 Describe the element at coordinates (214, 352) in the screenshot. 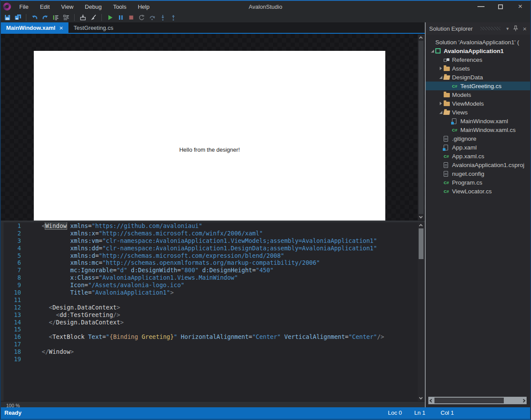

I see `code-line: 18</Window>` at that location.